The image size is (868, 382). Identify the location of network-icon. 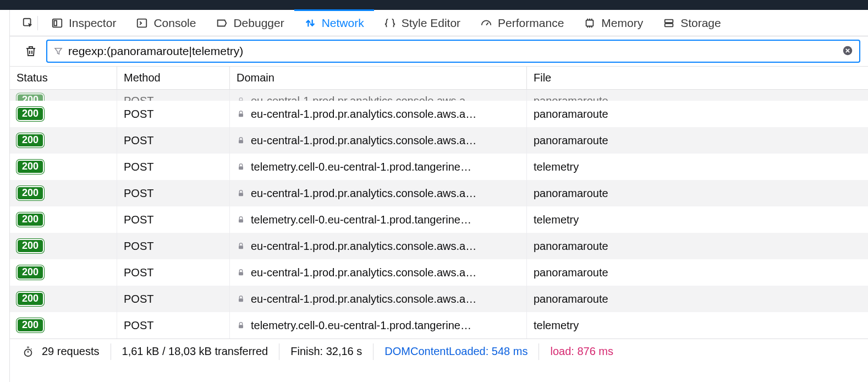
(310, 23).